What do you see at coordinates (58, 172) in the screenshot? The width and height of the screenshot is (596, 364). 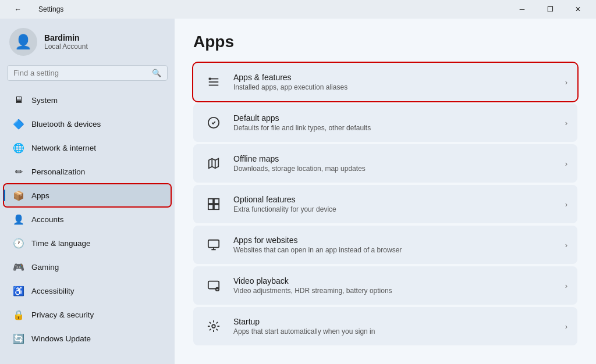 I see `nav-label-personalization: Personalization` at bounding box center [58, 172].